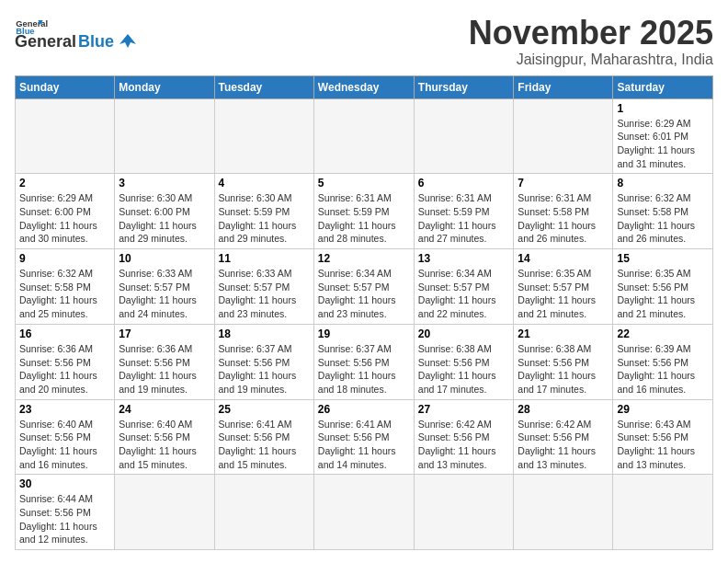  Describe the element at coordinates (563, 362) in the screenshot. I see `calendar-cell: 21Sunrise: 6:38 AMSunset: 5:56 PMDayligh…` at that location.